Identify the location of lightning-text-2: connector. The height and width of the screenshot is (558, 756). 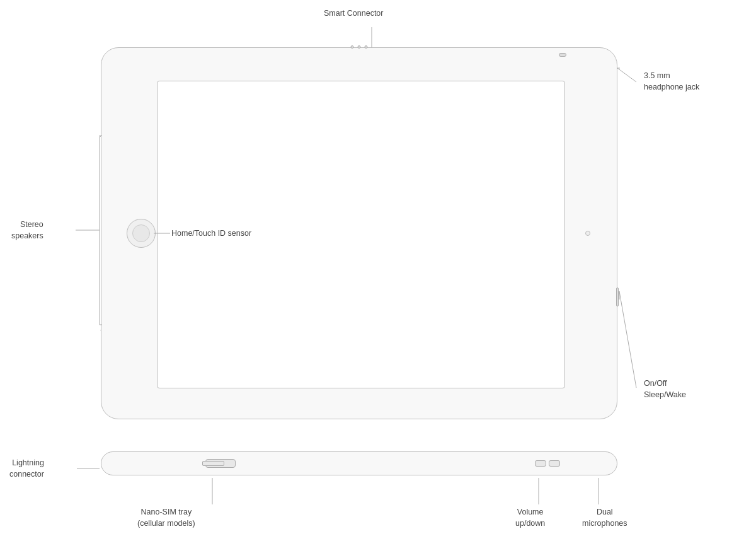
(26, 474).